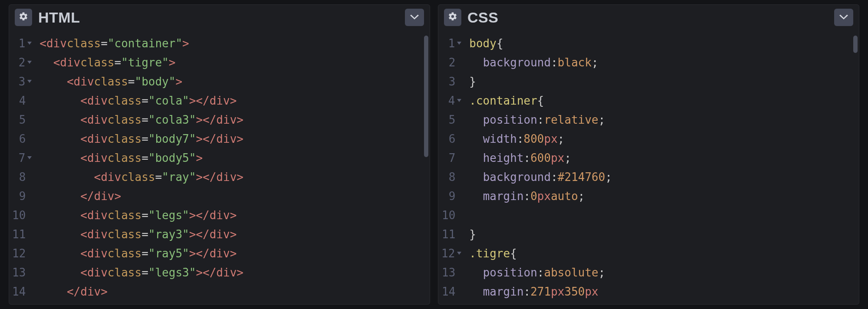 The width and height of the screenshot is (868, 309). I want to click on code-line: <div class="container">, so click(235, 43).